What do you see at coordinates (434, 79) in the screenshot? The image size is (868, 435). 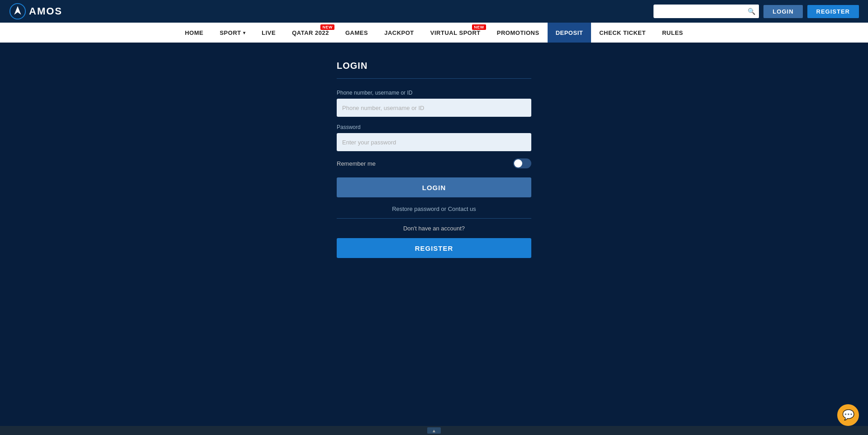 I see `top-divider` at bounding box center [434, 79].